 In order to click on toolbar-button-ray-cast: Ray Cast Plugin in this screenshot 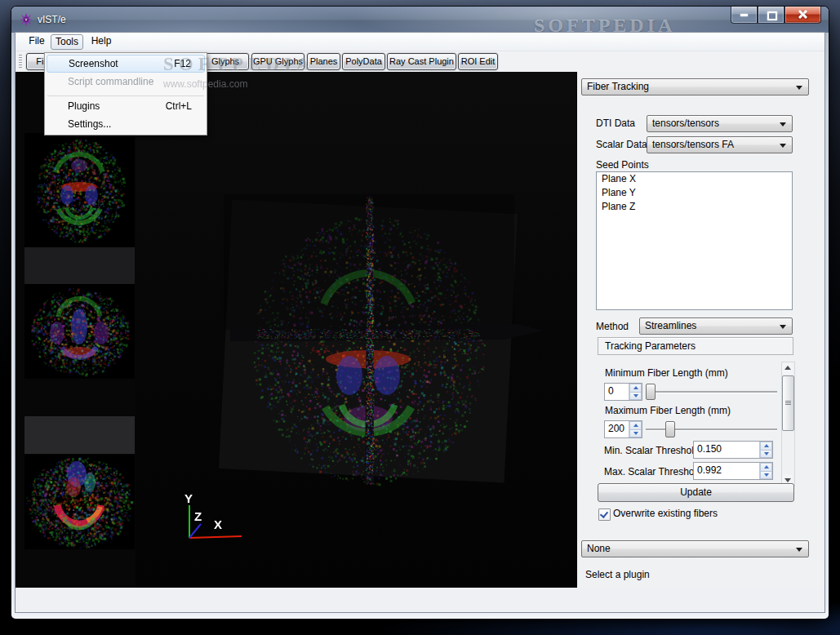, I will do `click(421, 62)`.